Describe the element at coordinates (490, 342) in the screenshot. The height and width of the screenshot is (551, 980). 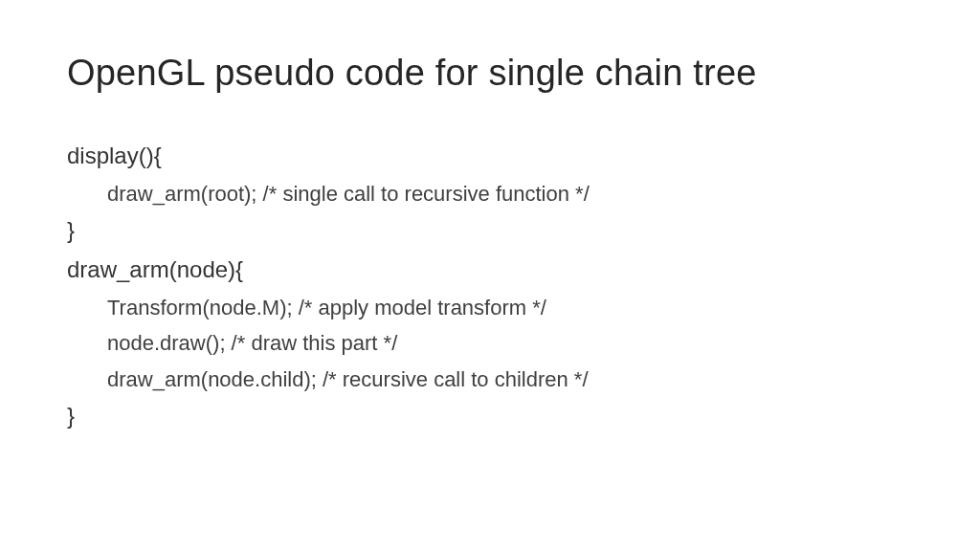
I see `code-line-6: node.draw(); /* draw this part */` at that location.